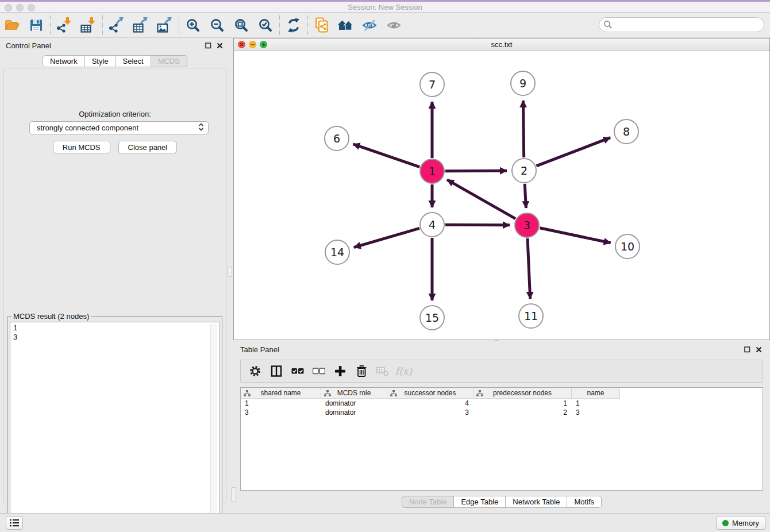  What do you see at coordinates (531, 316) in the screenshot?
I see `node-11: 11` at bounding box center [531, 316].